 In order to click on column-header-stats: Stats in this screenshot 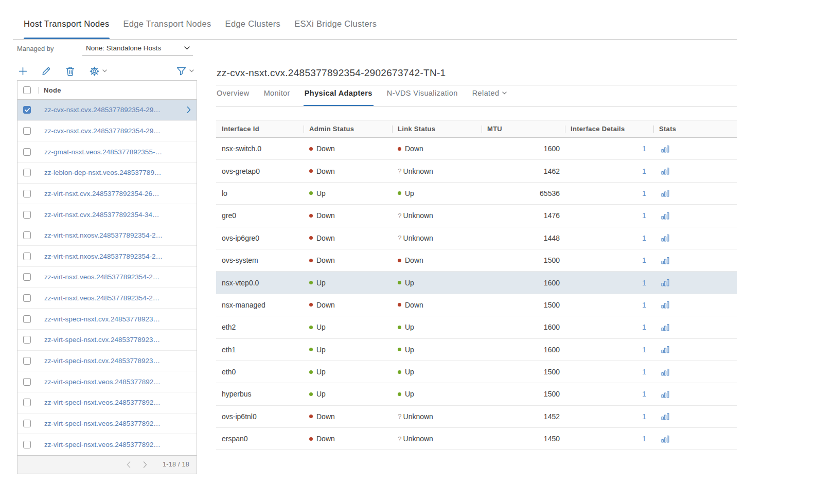, I will do `click(696, 129)`.